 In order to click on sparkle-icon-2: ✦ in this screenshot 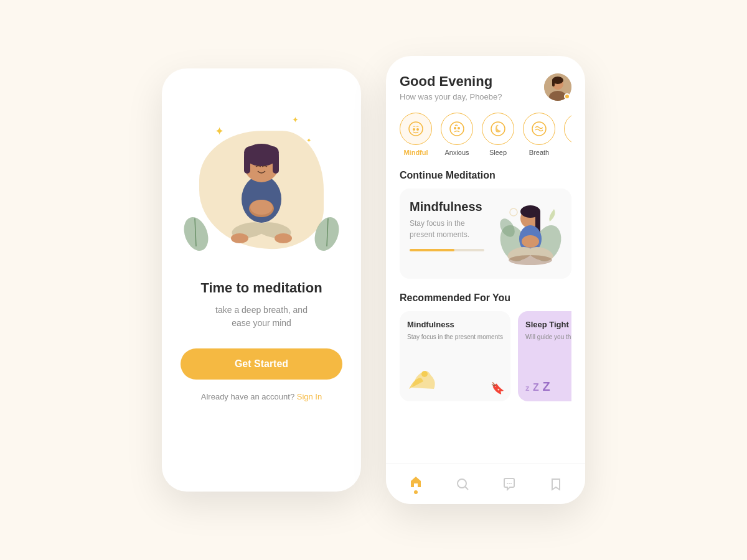, I will do `click(295, 119)`.